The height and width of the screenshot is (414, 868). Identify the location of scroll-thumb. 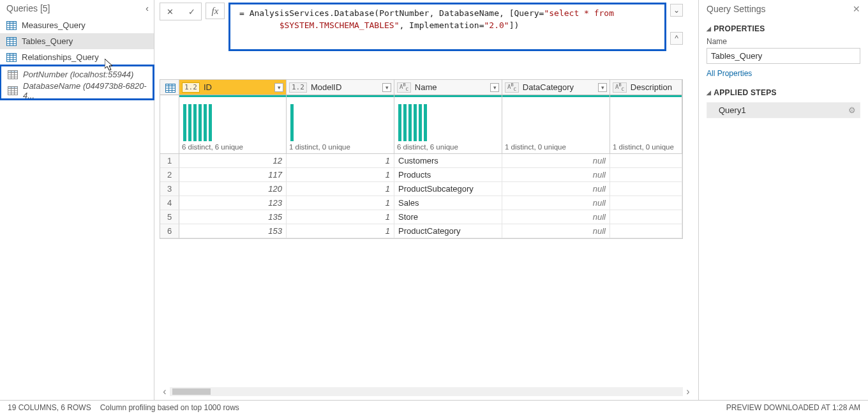
(191, 392).